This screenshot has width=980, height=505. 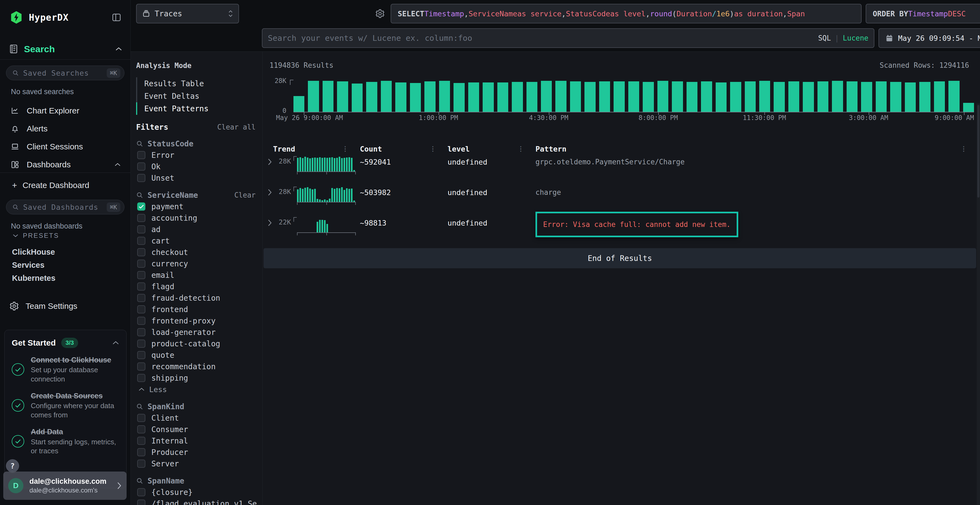 I want to click on preset-clickhouse: ClickHouse, so click(x=65, y=252).